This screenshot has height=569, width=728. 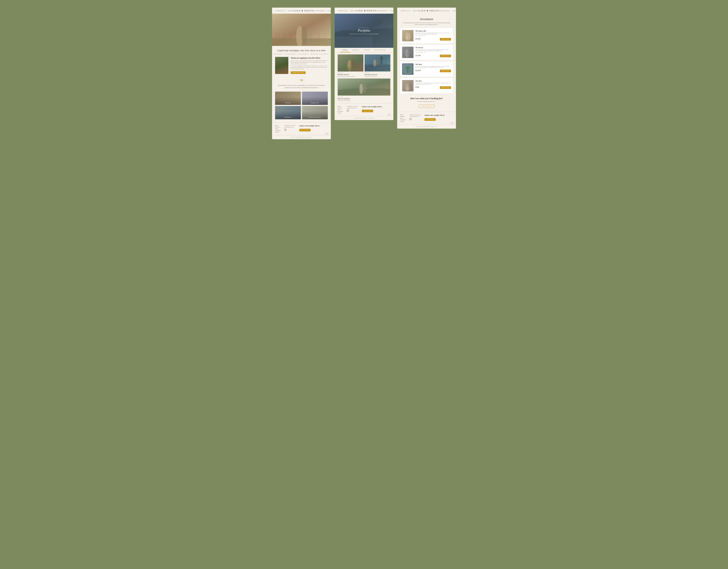 What do you see at coordinates (297, 11) in the screenshot?
I see `logo-left: LINA` at bounding box center [297, 11].